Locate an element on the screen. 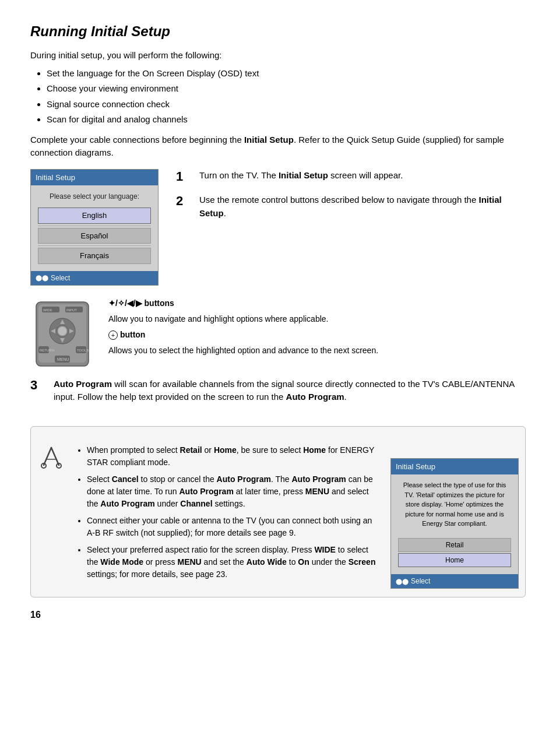  setup-screen-footer: ⬤⬤ Select is located at coordinates (94, 278).